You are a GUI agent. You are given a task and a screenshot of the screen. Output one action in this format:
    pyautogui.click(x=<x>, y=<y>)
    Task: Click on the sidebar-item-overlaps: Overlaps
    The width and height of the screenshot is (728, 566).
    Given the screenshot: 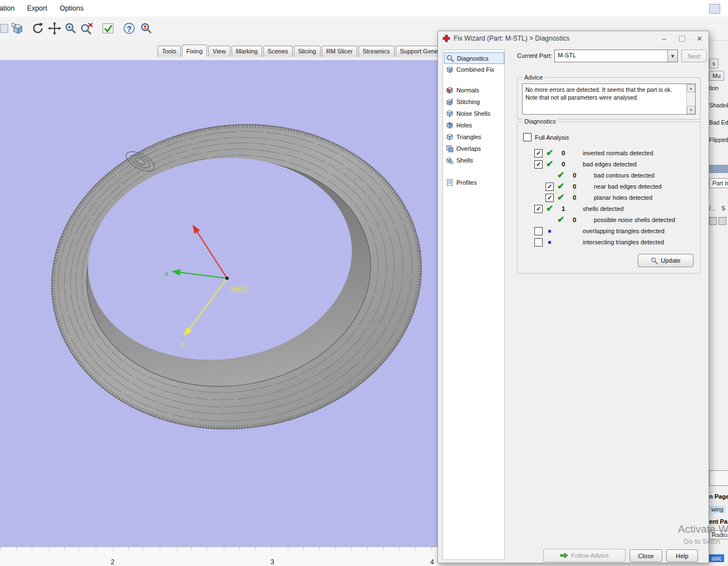 What is the action you would take?
    pyautogui.click(x=474, y=148)
    